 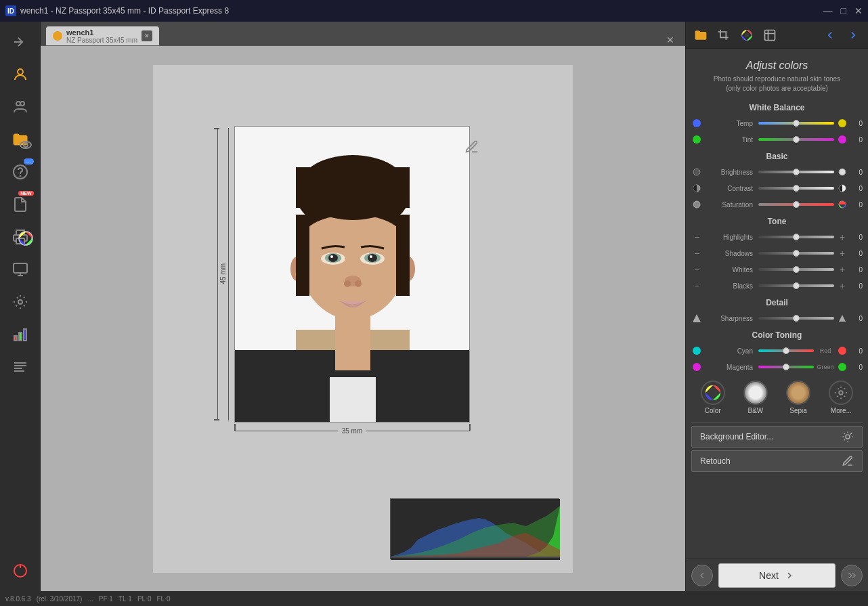 I want to click on highlights-slider-container, so click(x=796, y=237).